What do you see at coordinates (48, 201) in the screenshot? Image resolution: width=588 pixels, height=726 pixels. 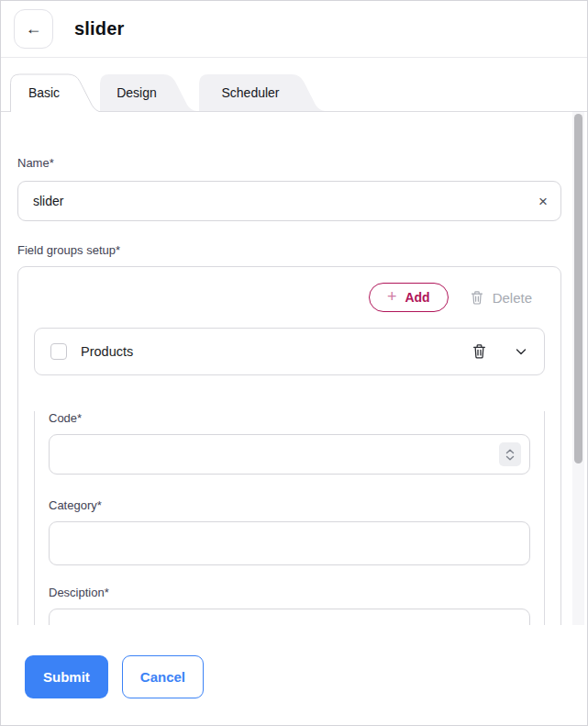 I see `name-input-value: slider` at bounding box center [48, 201].